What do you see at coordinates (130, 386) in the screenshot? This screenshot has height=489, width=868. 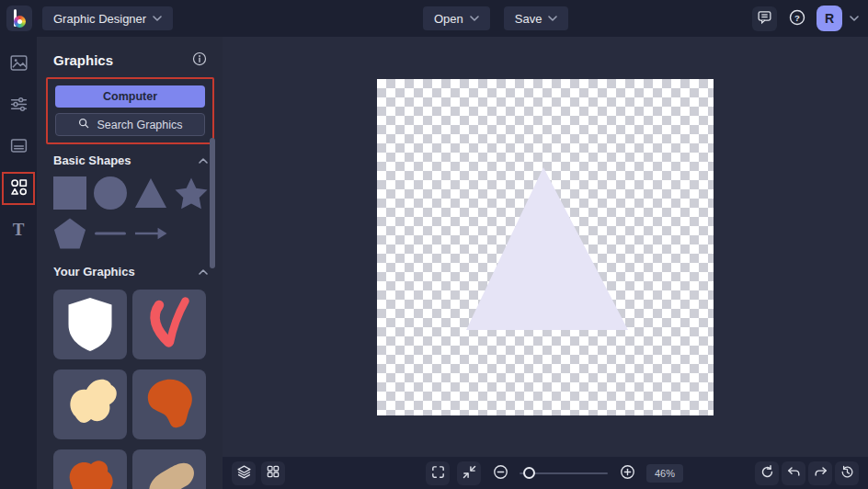 I see `your-graphics-grid` at bounding box center [130, 386].